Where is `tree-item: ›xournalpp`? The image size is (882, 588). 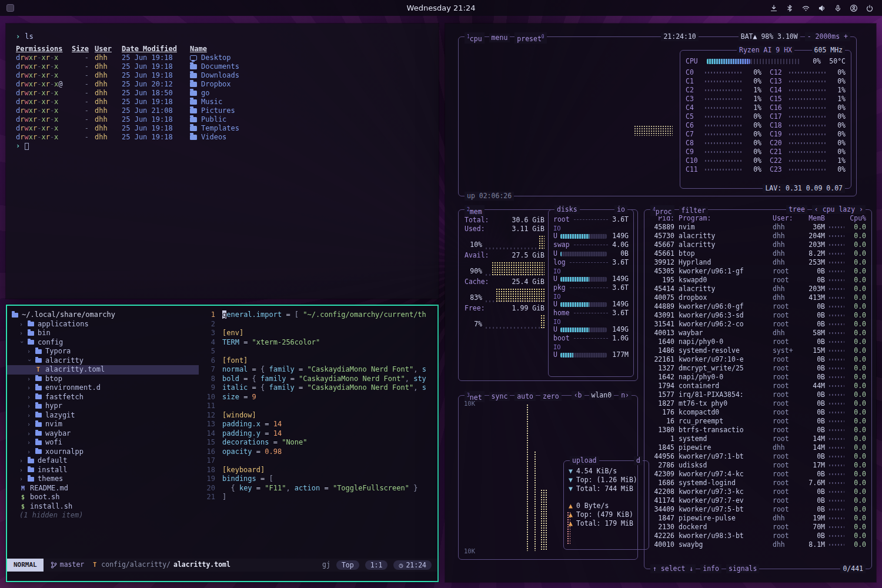 tree-item: ›xournalpp is located at coordinates (103, 452).